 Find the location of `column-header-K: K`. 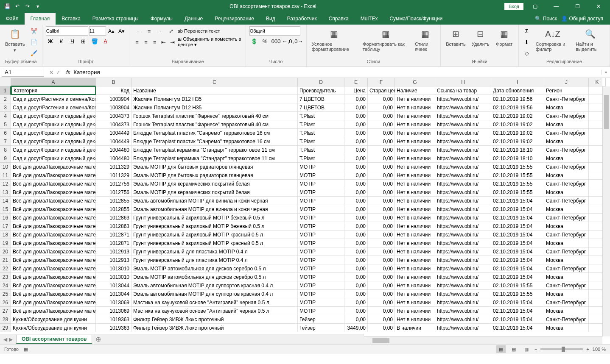

column-header-K: K is located at coordinates (597, 82).